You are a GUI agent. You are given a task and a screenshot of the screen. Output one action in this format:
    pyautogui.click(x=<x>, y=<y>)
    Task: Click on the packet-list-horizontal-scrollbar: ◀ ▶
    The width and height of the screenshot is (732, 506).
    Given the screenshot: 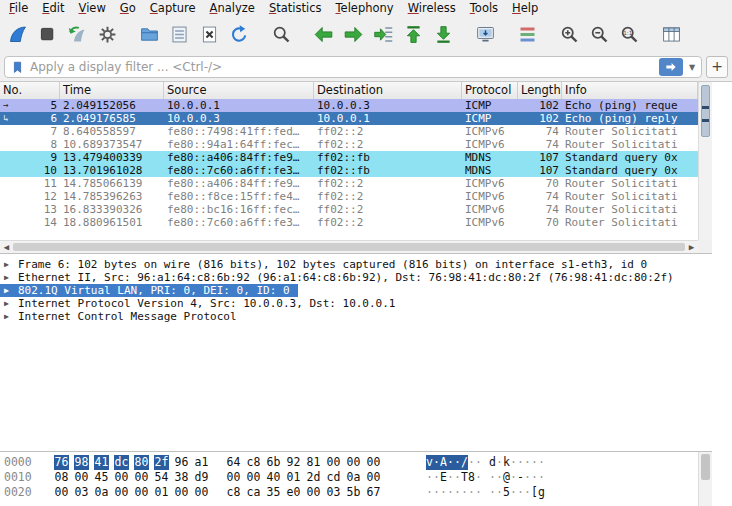 What is the action you would take?
    pyautogui.click(x=349, y=246)
    